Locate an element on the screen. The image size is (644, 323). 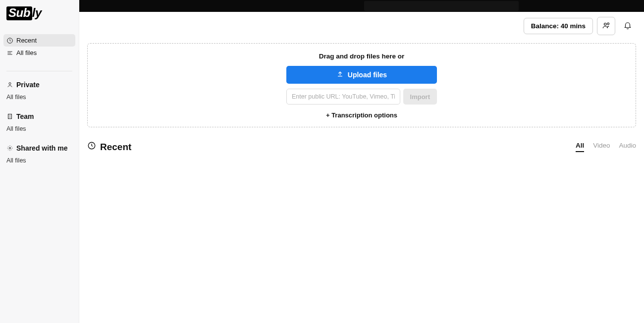
sidebar-item-shared-all: All files is located at coordinates (40, 161).